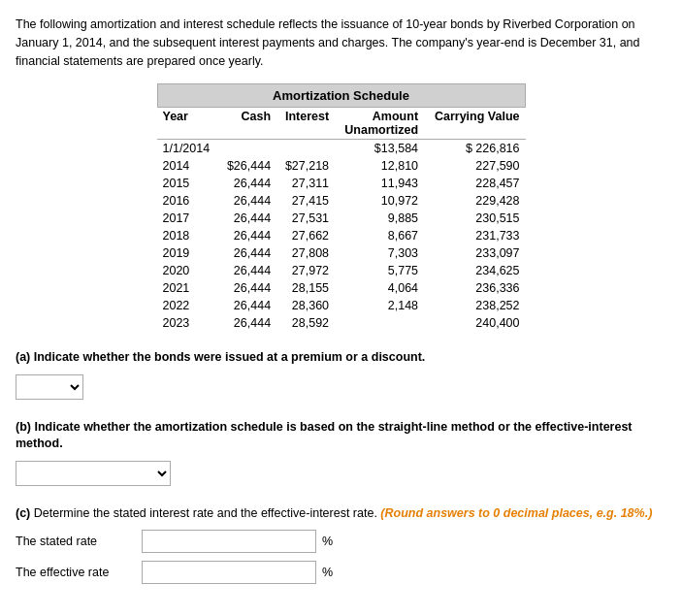  What do you see at coordinates (379, 323) in the screenshot?
I see `cell-unamortized` at bounding box center [379, 323].